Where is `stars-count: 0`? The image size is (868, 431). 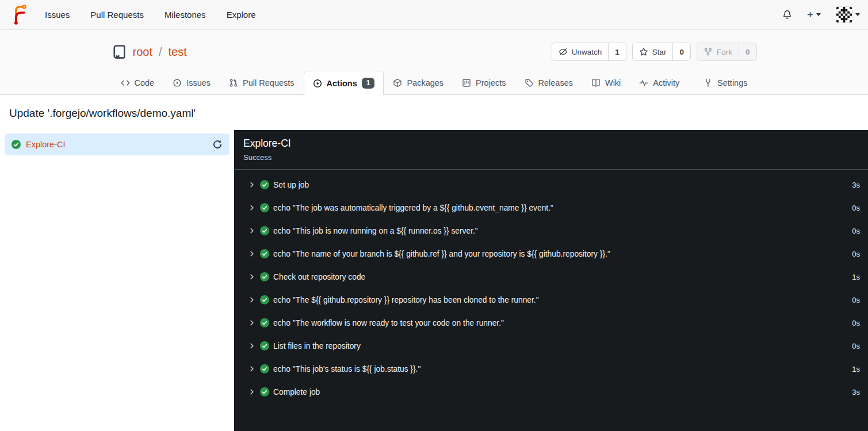
stars-count: 0 is located at coordinates (681, 52).